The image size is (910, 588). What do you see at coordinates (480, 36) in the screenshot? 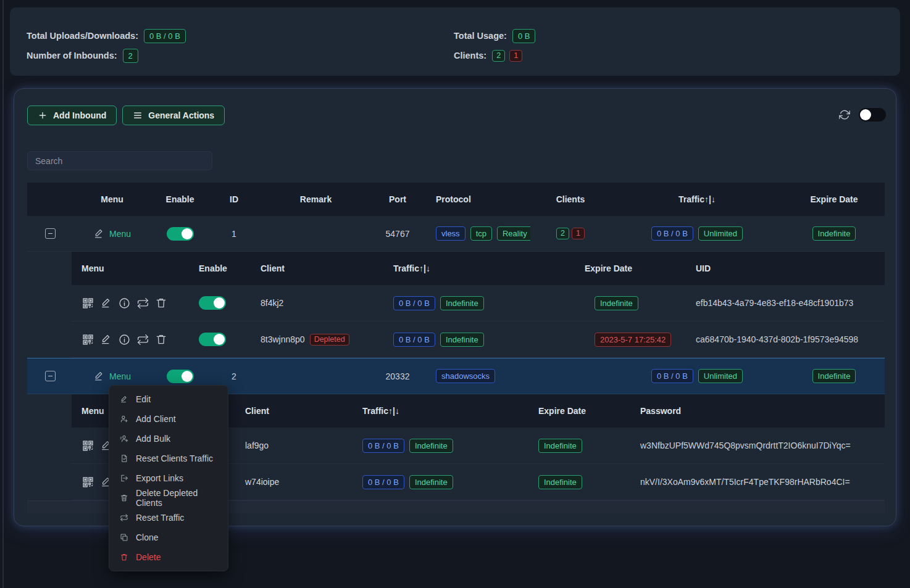
I see `total-usage-label: Total Usage:` at bounding box center [480, 36].